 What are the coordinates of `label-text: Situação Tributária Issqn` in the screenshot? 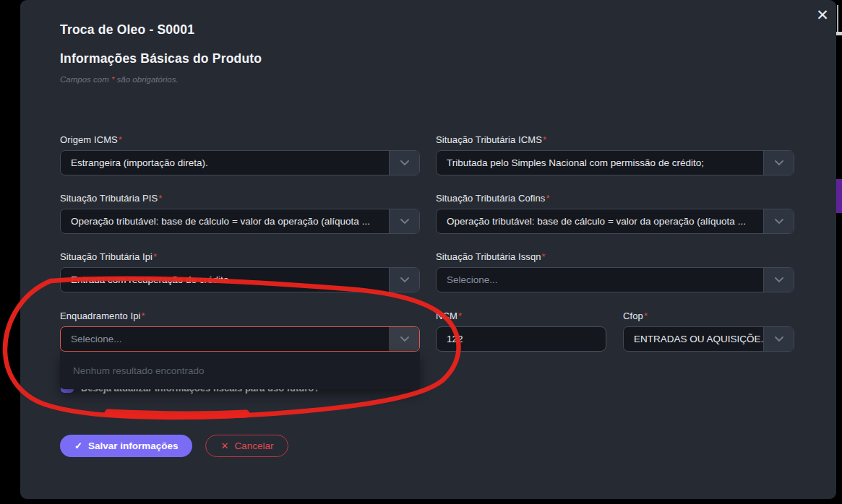 It's located at (489, 257).